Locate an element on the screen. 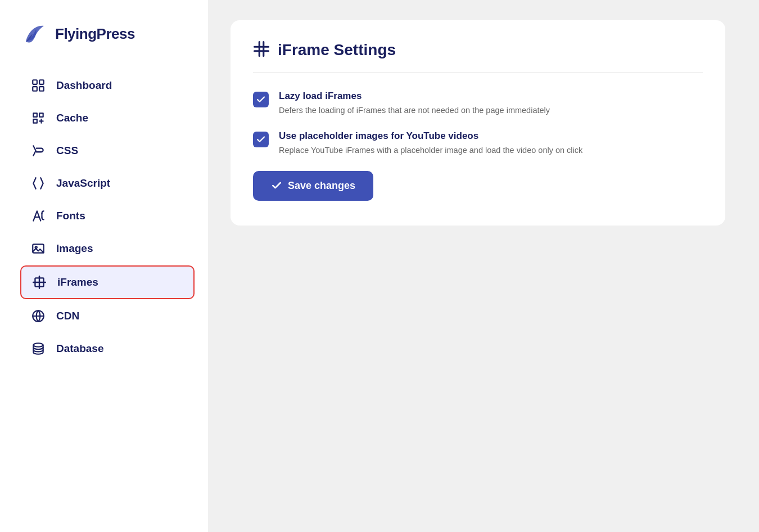  sidebar-item-cache-label: Cache is located at coordinates (72, 118).